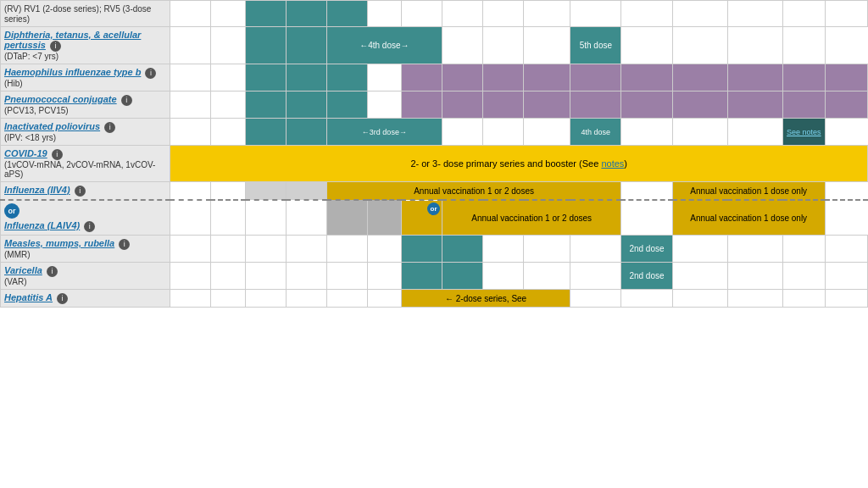 The height and width of the screenshot is (488, 868). What do you see at coordinates (434, 132) in the screenshot?
I see `ipv-row: Inactivated poliovirus i (IPV: <18 yrs) …` at bounding box center [434, 132].